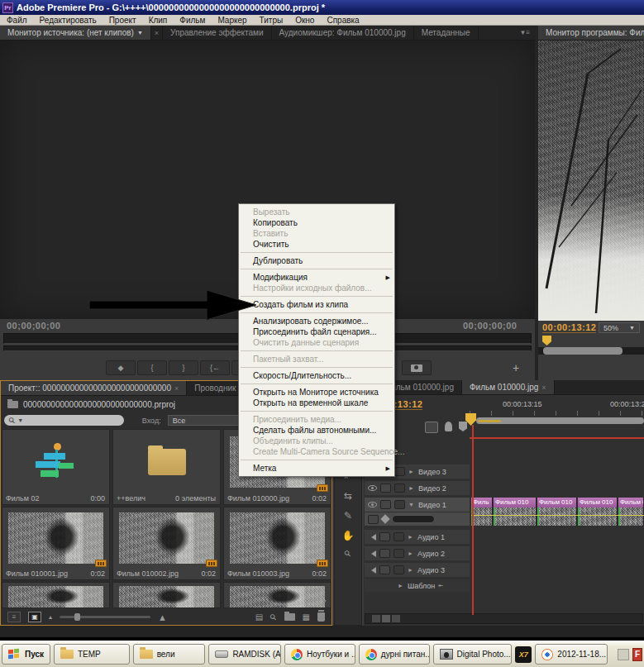 The width and height of the screenshot is (644, 667). Describe the element at coordinates (473, 520) in the screenshot. I see `playhead-line` at that location.